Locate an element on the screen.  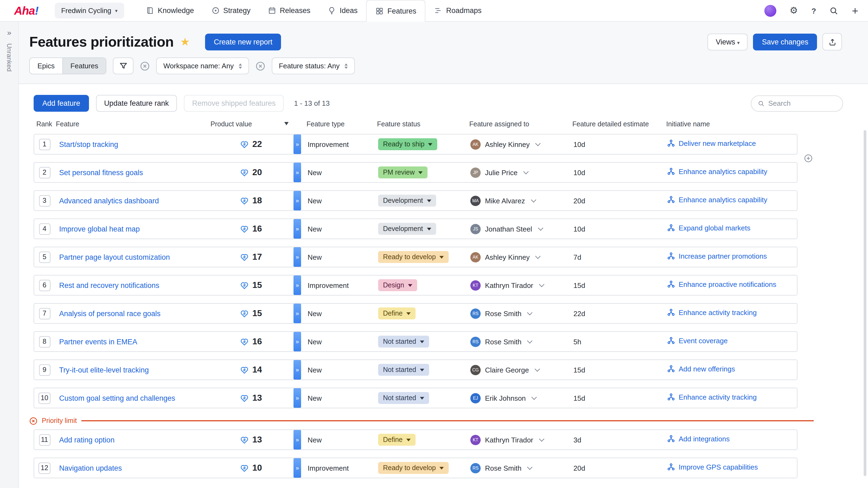
gear-icon: ⚙ is located at coordinates (794, 10).